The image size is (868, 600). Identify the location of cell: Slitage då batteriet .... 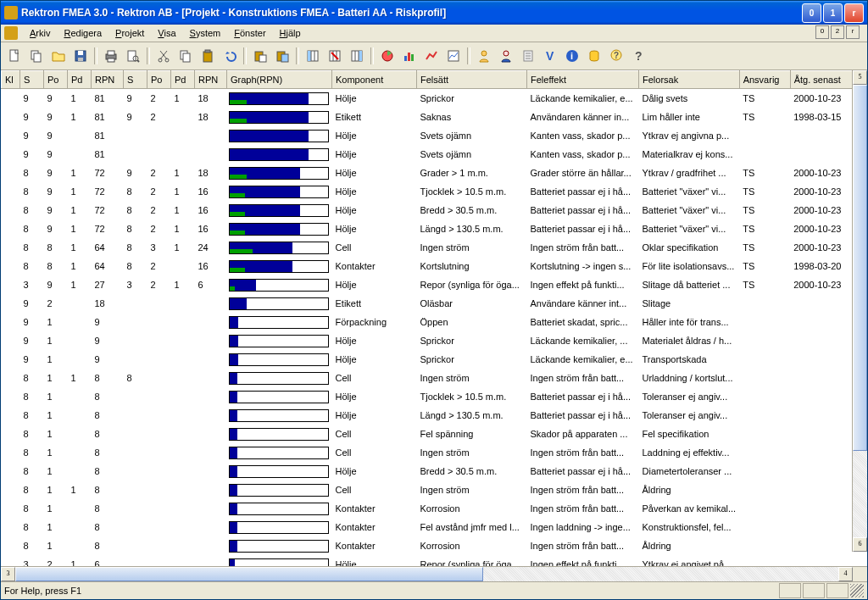
(690, 285).